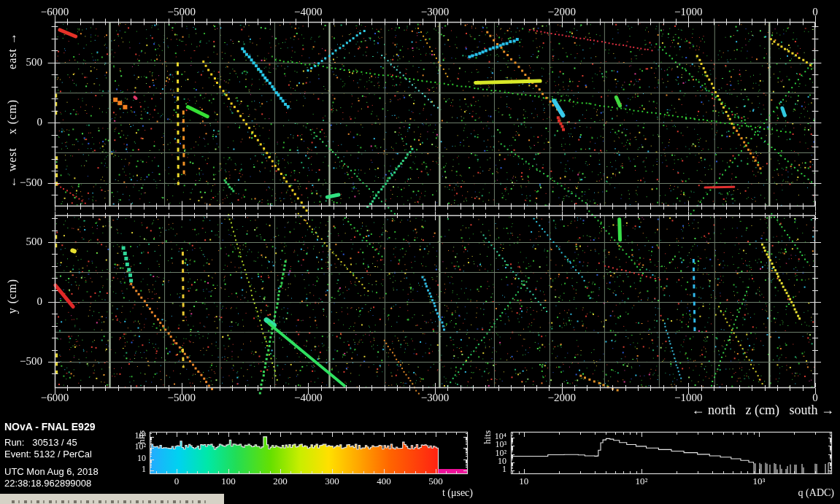 This screenshot has height=504, width=840. I want to click on charge-hist-xtick-label: 10³, so click(759, 481).